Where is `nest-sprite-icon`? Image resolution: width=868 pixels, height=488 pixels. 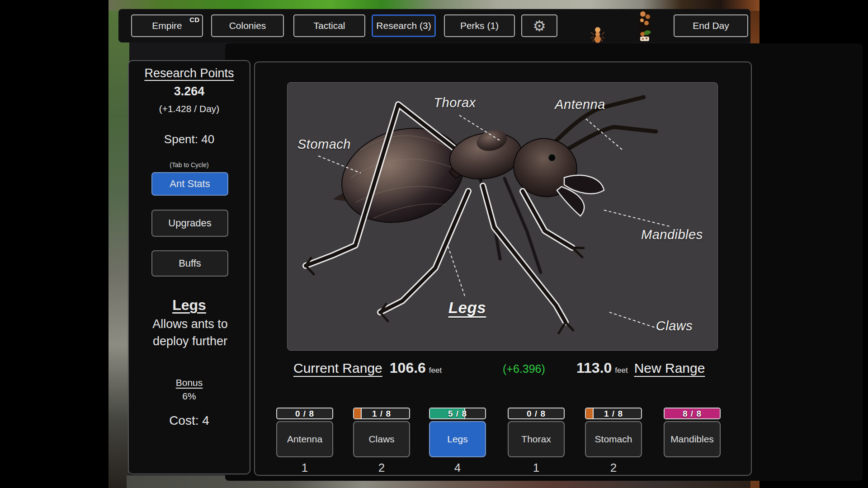 nest-sprite-icon is located at coordinates (645, 27).